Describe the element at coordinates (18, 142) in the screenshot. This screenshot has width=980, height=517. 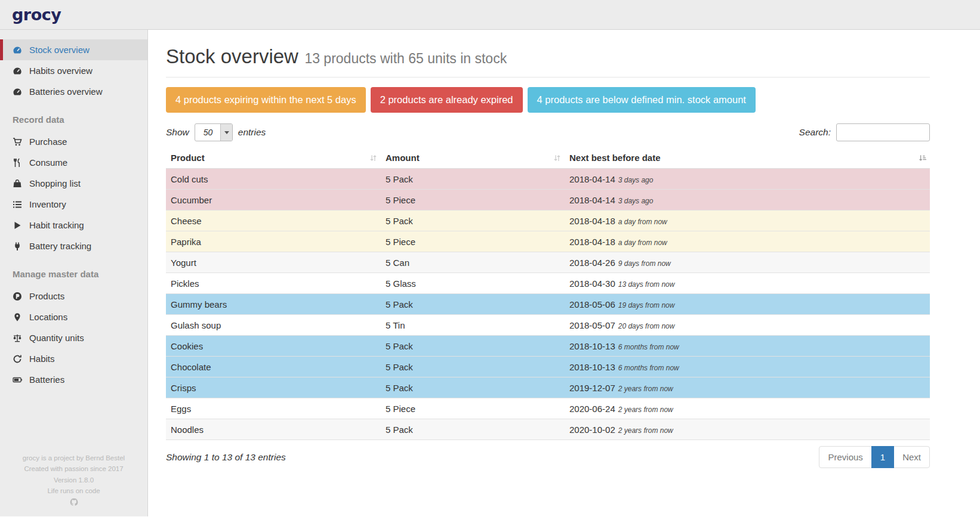
I see `cart-icon` at that location.